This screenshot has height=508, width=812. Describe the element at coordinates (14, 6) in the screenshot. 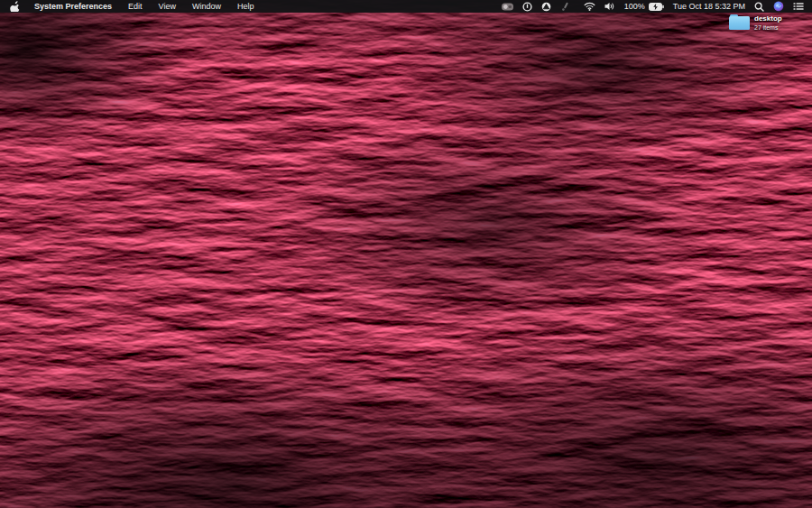

I see `apple-logo-icon` at that location.